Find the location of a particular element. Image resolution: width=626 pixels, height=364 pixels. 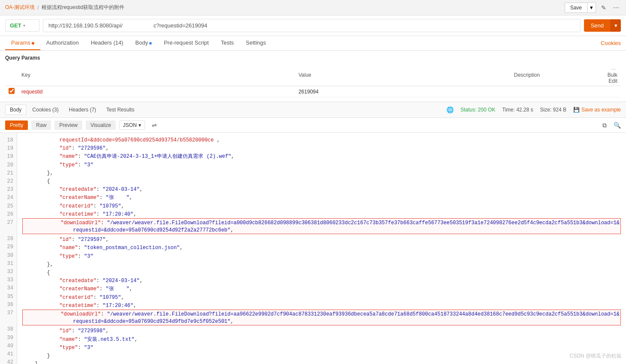

request-tabs: Params Authorization Headers (14) Body P… is located at coordinates (313, 43).